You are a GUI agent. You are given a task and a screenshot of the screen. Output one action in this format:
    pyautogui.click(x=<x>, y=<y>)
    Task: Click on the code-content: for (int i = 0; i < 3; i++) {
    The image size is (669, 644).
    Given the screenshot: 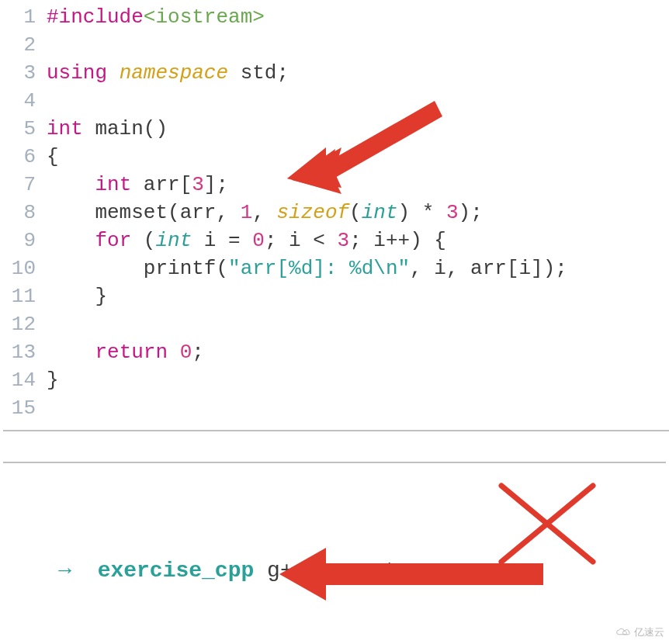 What is the action you would take?
    pyautogui.click(x=358, y=241)
    